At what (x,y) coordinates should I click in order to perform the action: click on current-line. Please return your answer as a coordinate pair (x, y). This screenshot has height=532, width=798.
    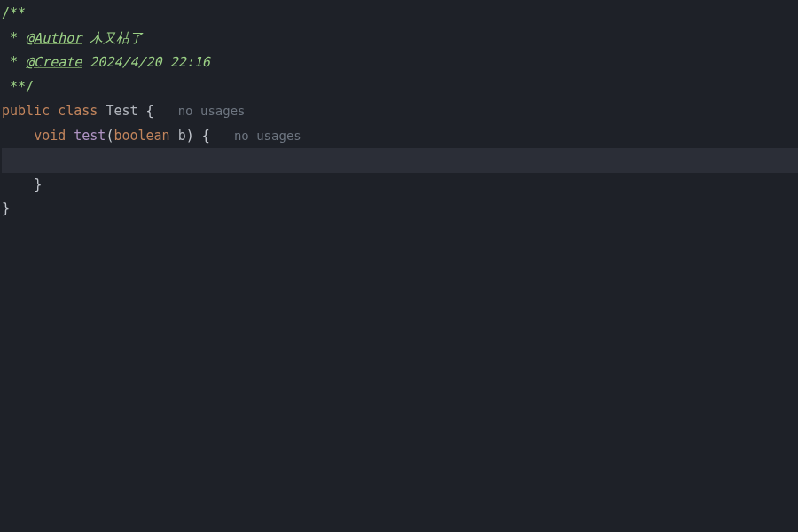
    Looking at the image, I should click on (400, 160).